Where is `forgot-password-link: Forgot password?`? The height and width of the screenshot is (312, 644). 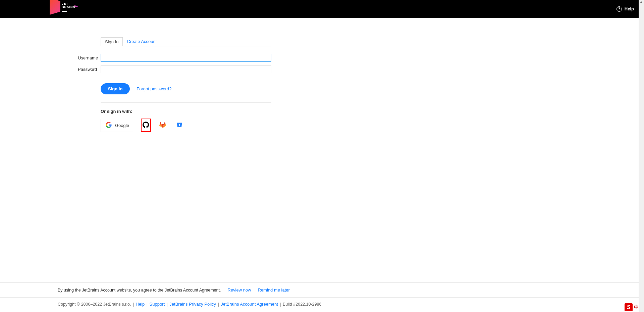 forgot-password-link: Forgot password? is located at coordinates (154, 89).